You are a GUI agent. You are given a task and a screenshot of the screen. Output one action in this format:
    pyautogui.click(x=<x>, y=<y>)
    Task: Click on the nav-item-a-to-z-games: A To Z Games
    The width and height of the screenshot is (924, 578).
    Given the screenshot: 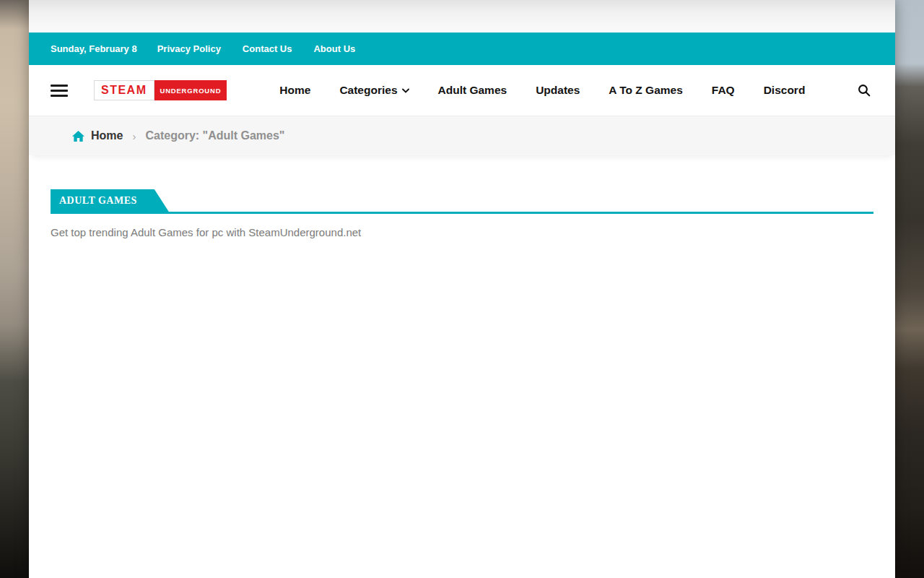 What is the action you would take?
    pyautogui.click(x=645, y=90)
    